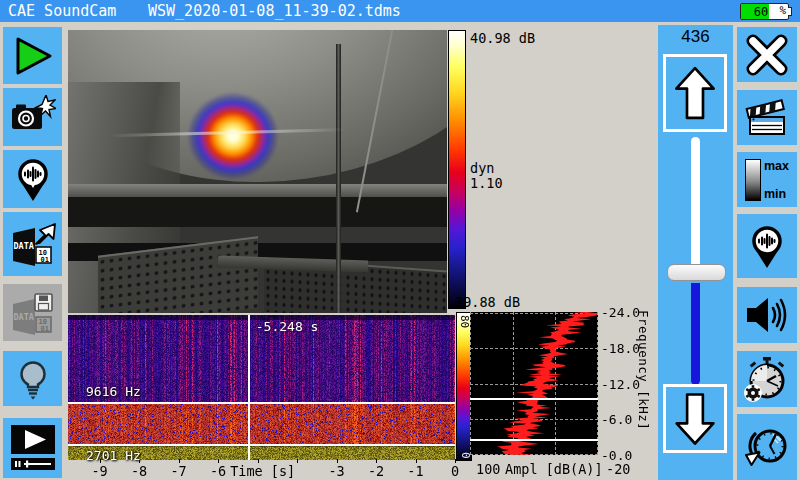  I want to click on data-export-button: DATA 10 01, so click(32, 244).